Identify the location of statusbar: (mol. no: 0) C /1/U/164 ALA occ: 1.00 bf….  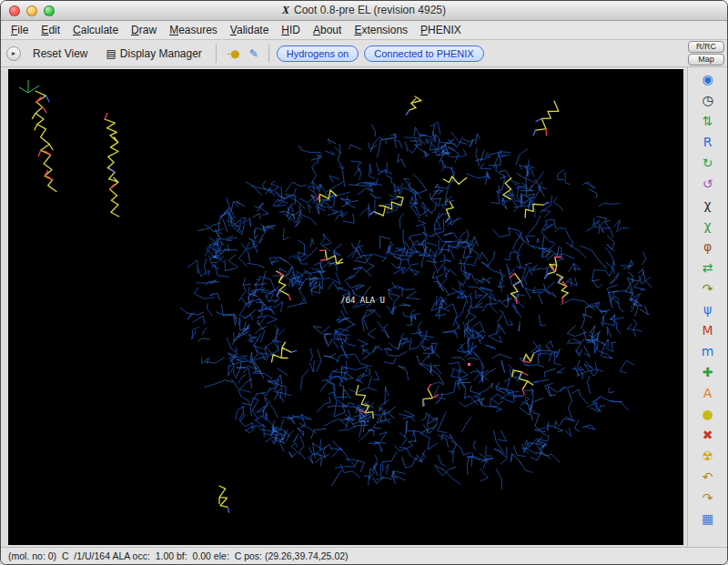
(364, 555).